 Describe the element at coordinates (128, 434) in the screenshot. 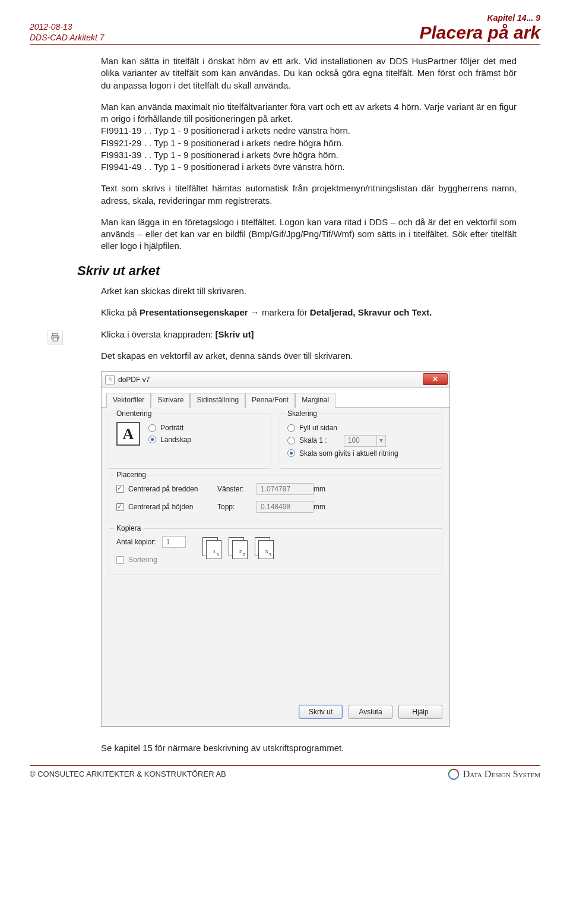

I see `orientation-glyph: A` at that location.